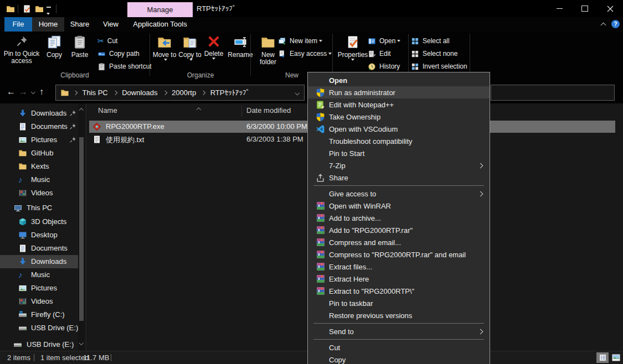 Image resolution: width=623 pixels, height=364 pixels. Describe the element at coordinates (604, 25) in the screenshot. I see `ribbon-collapse-icon` at that location.